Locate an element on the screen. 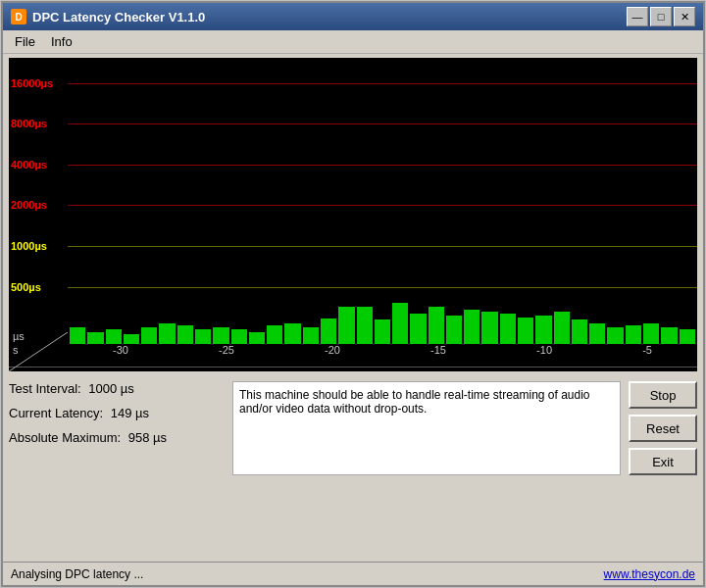  minimize-button: — is located at coordinates (637, 17).